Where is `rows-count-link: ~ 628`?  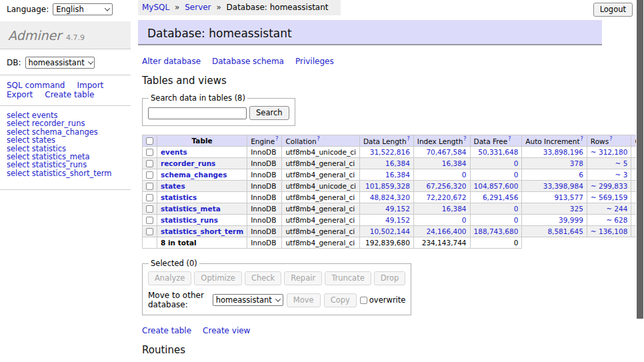
rows-count-link: ~ 628 is located at coordinates (609, 220).